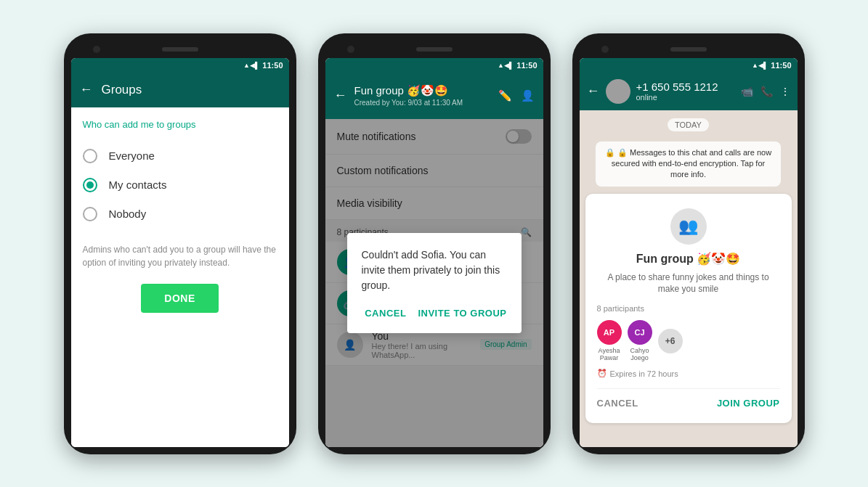 The height and width of the screenshot is (487, 868). I want to click on radio-everyone: Everyone, so click(180, 156).